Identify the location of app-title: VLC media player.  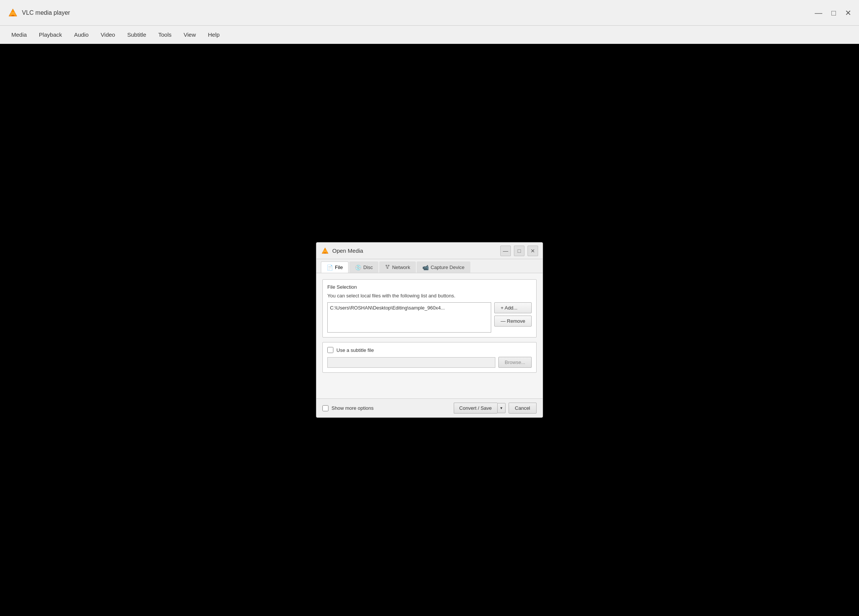
(418, 13).